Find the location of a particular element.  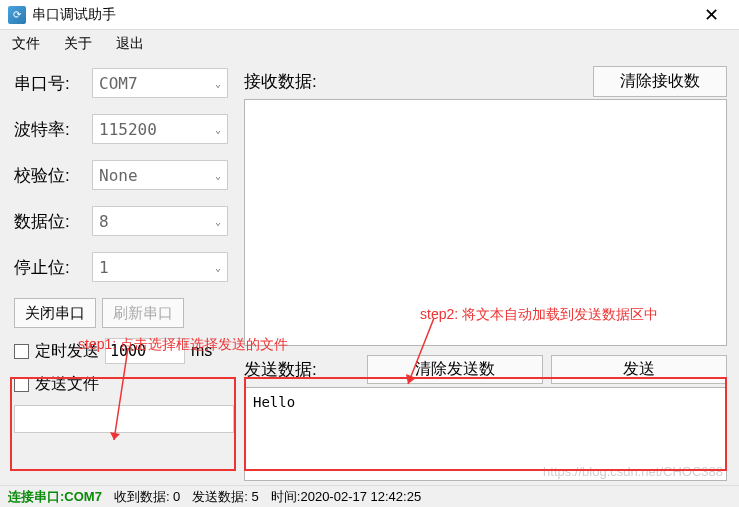

stop-value: 1 is located at coordinates (104, 268).